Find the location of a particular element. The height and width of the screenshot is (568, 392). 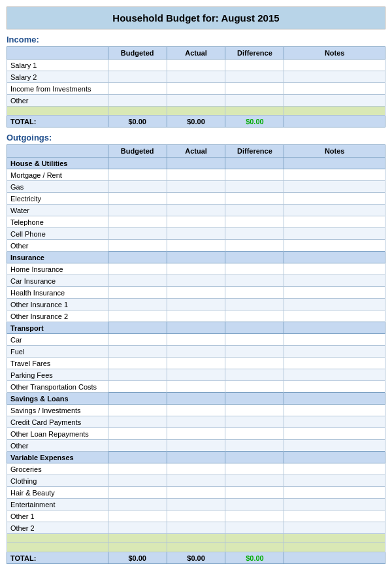

income-row-label: Other is located at coordinates (57, 101).